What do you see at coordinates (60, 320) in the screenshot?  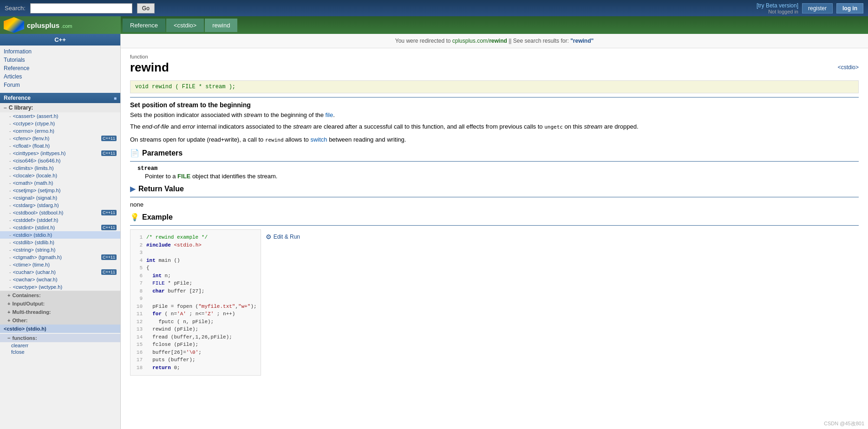 I see `other-header: + Other:` at bounding box center [60, 320].